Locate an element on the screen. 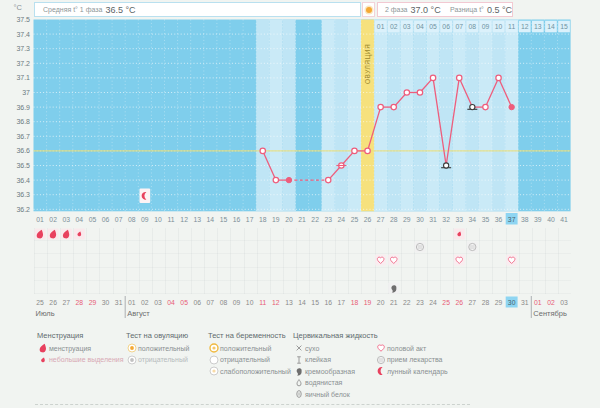 The width and height of the screenshot is (600, 408). calendar-date: 11 is located at coordinates (262, 302).